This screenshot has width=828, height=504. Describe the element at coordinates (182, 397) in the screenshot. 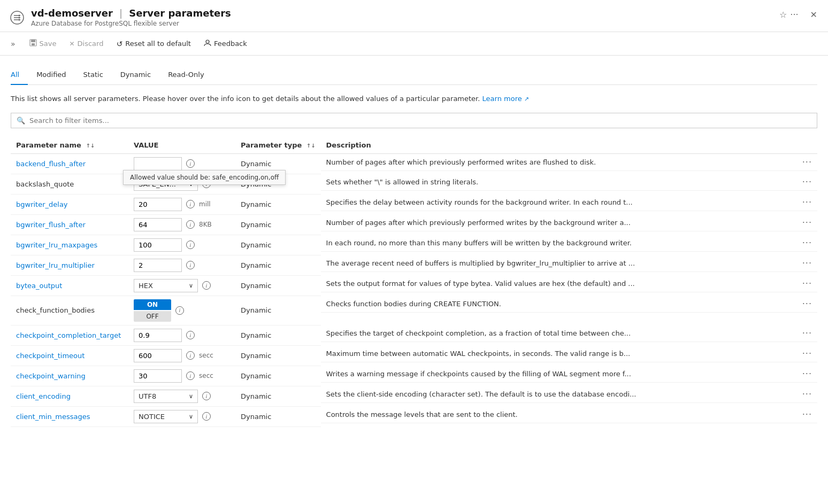

I see `value-cell-content: UTF8∨i` at that location.